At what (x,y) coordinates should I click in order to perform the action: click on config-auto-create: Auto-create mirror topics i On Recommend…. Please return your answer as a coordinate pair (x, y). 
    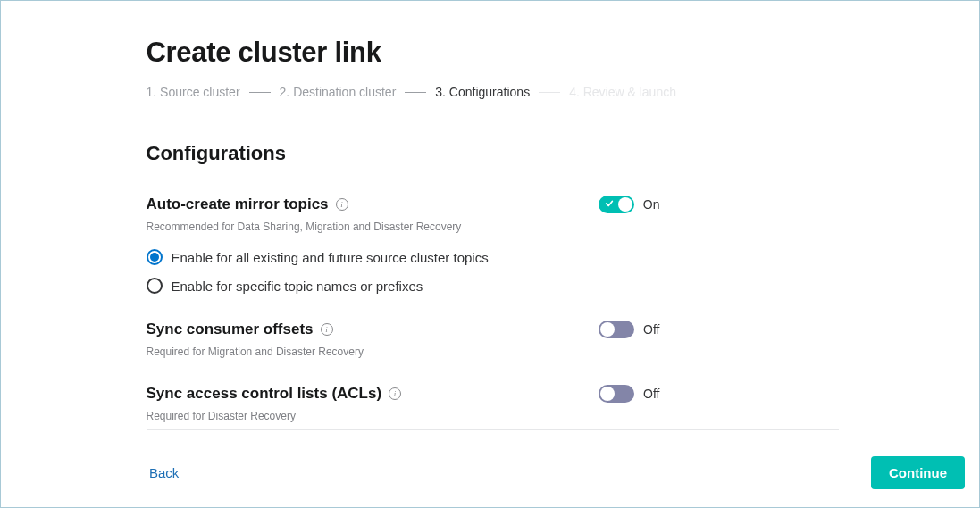
    Looking at the image, I should click on (493, 245).